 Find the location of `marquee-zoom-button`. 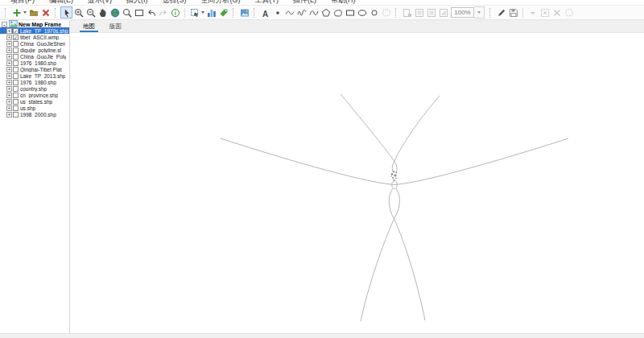

marquee-zoom-button is located at coordinates (138, 13).